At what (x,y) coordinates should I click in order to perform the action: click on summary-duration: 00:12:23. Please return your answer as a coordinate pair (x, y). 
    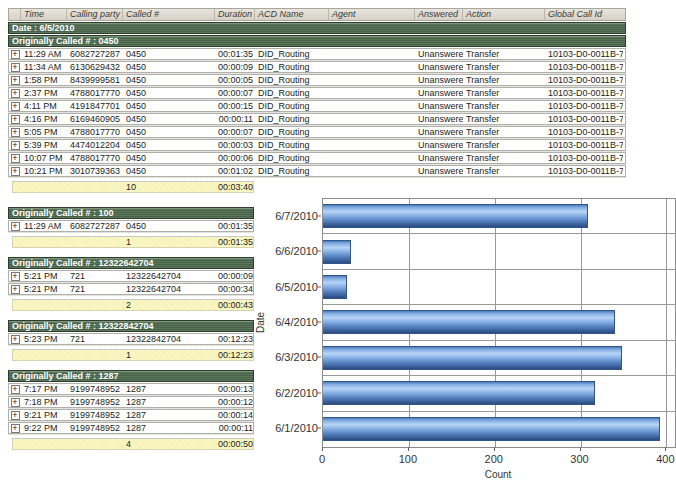
    Looking at the image, I should click on (235, 355).